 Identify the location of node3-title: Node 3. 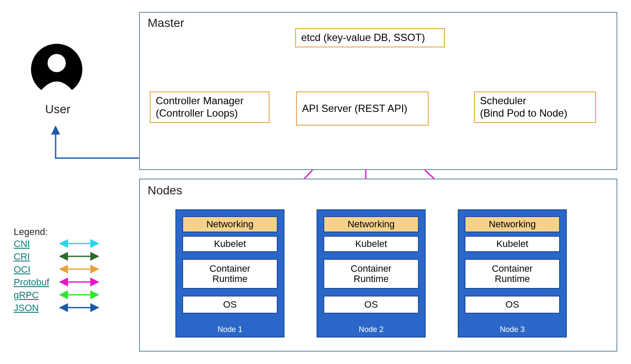
(513, 330).